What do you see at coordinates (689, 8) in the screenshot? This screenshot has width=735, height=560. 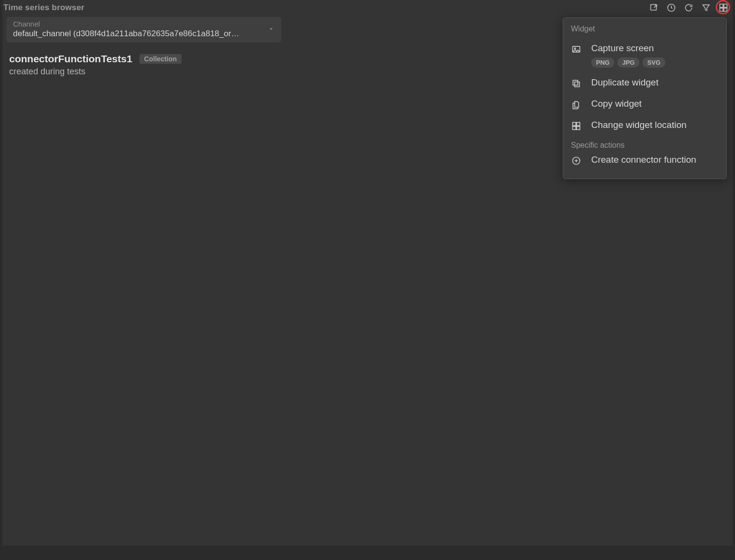 I see `header-toolbar` at bounding box center [689, 8].